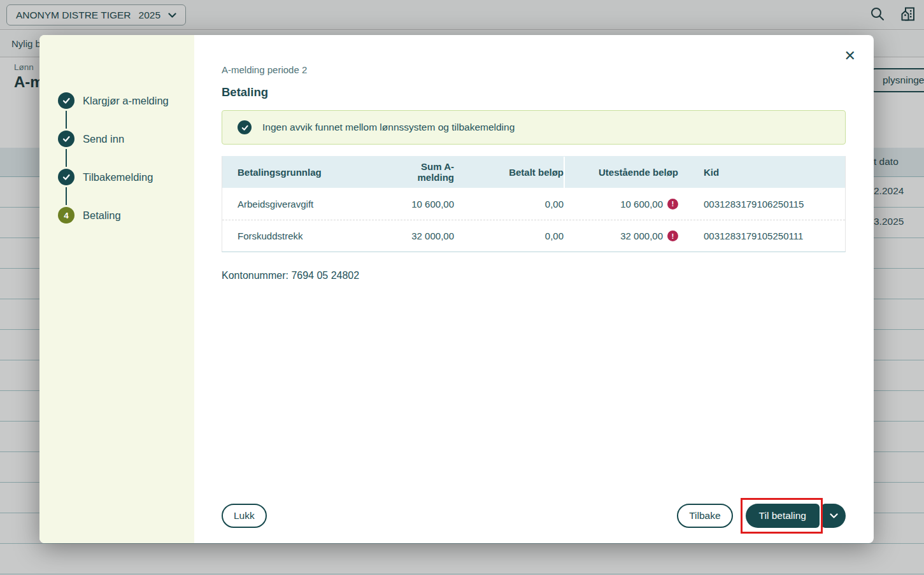  I want to click on step-label: Send inn, so click(103, 139).